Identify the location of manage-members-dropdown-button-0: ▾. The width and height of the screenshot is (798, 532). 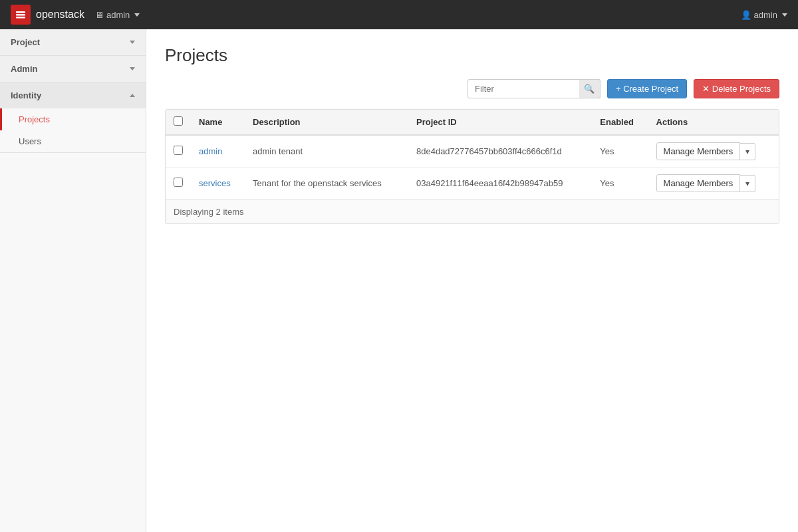
(747, 152).